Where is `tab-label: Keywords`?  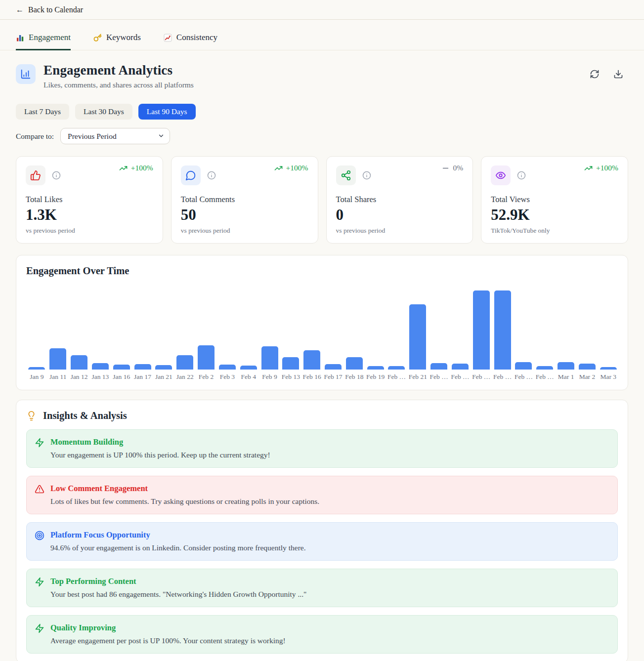 tab-label: Keywords is located at coordinates (124, 38).